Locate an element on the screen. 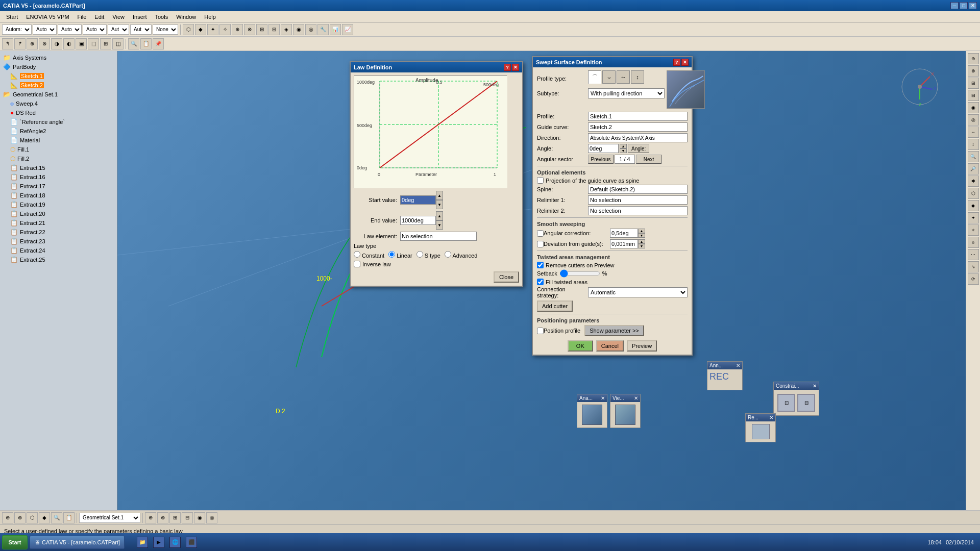 Image resolution: width=980 pixels, height=551 pixels. tree-refangle: 📄 `Reference angle` is located at coordinates (58, 122).